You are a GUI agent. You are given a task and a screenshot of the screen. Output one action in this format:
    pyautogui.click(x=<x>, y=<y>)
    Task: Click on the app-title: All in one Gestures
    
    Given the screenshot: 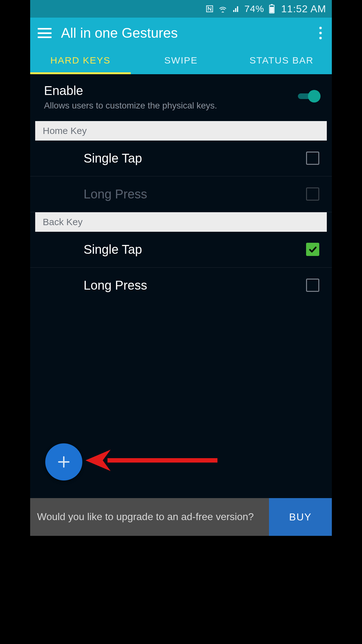 What is the action you would take?
    pyautogui.click(x=184, y=33)
    